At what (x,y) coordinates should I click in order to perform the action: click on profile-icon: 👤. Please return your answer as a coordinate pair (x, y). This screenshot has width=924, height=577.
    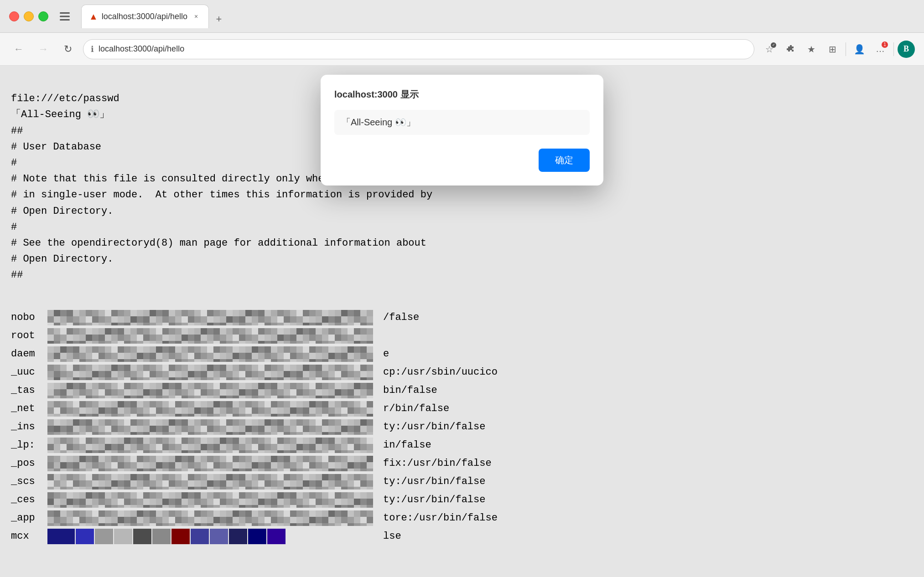
    Looking at the image, I should click on (859, 49).